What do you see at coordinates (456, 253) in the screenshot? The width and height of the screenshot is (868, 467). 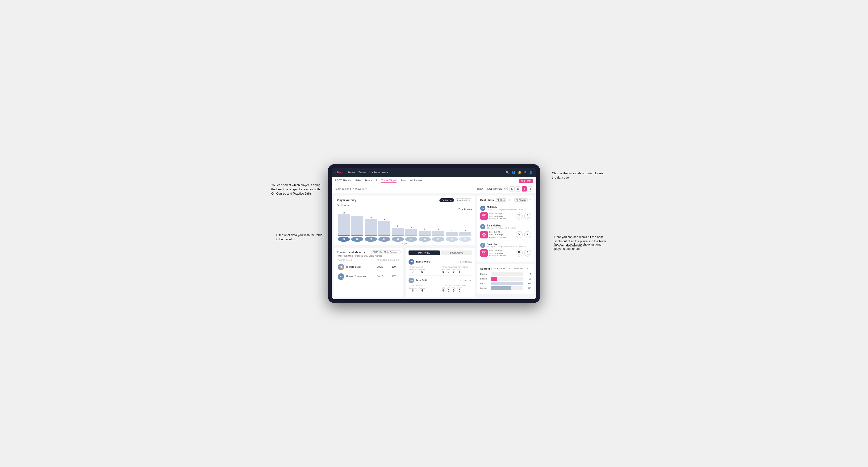 I see `tab-least-active: Least Active` at bounding box center [456, 253].